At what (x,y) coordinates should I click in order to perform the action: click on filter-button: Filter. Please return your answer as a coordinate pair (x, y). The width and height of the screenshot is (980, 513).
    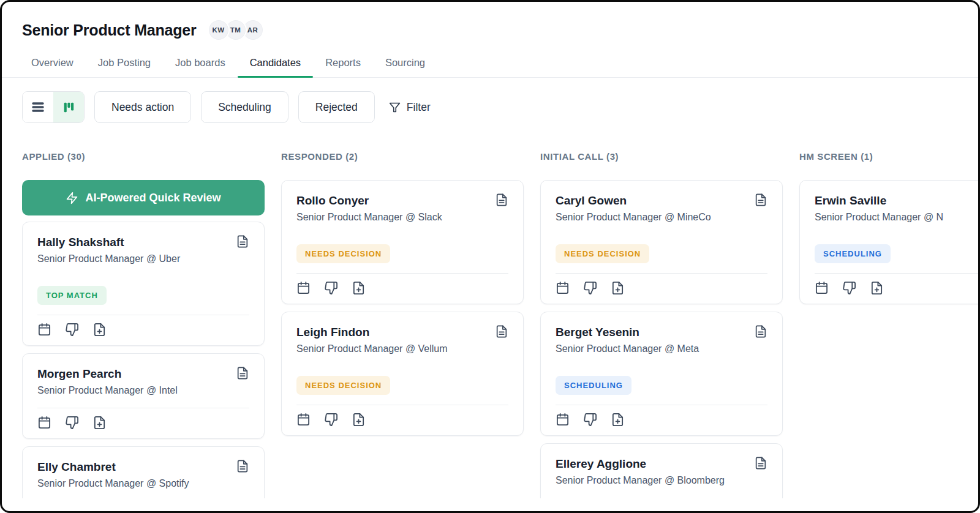
    Looking at the image, I should click on (409, 108).